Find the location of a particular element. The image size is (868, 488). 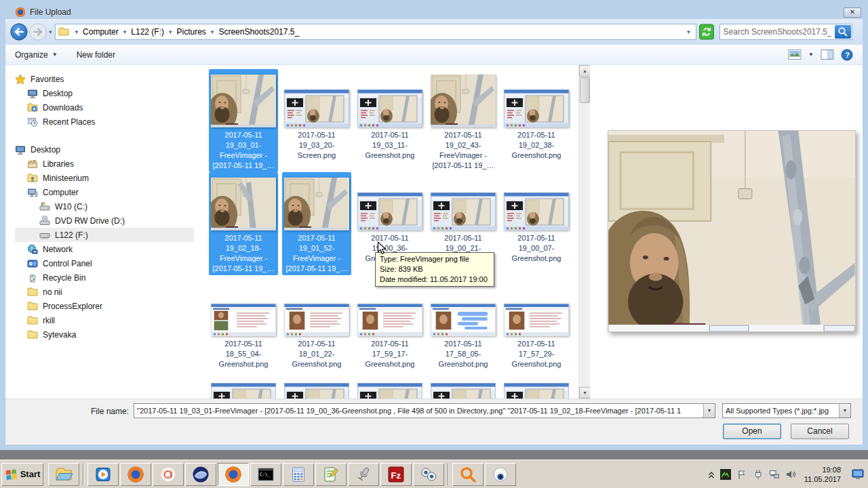

console-activity-icon is located at coordinates (726, 474).